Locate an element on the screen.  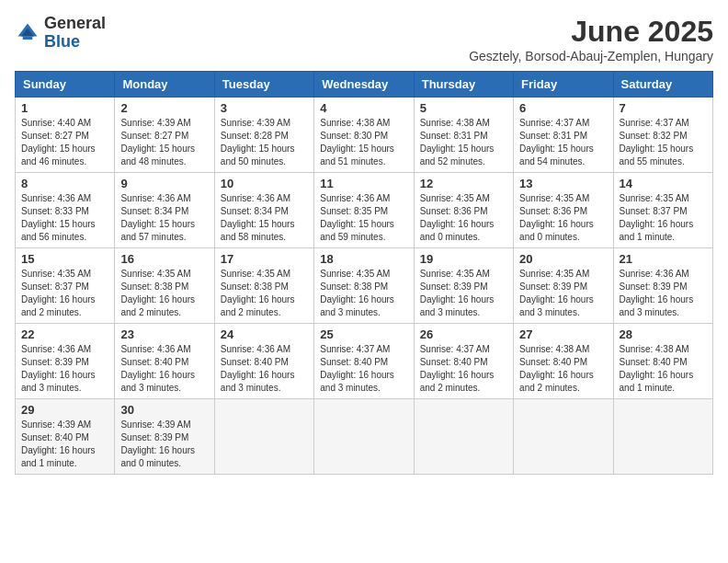
day-number: 14 is located at coordinates (664, 184).